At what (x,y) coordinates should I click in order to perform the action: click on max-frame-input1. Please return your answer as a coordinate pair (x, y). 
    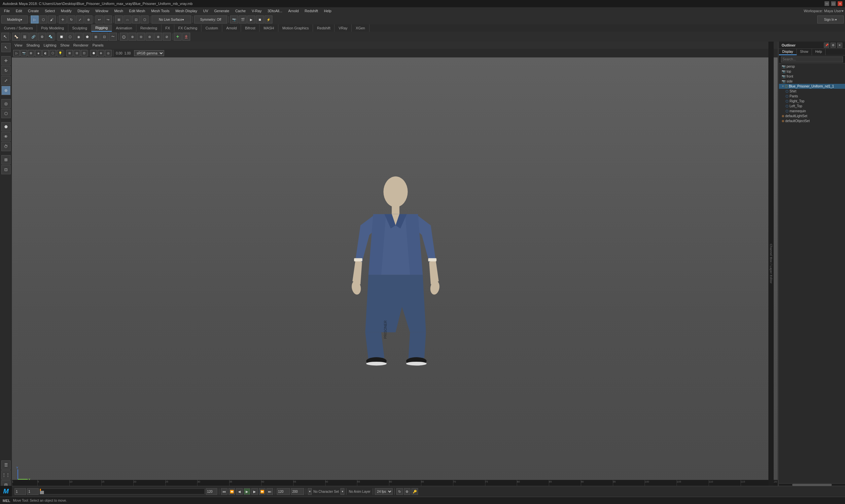
    Looking at the image, I should click on (283, 491).